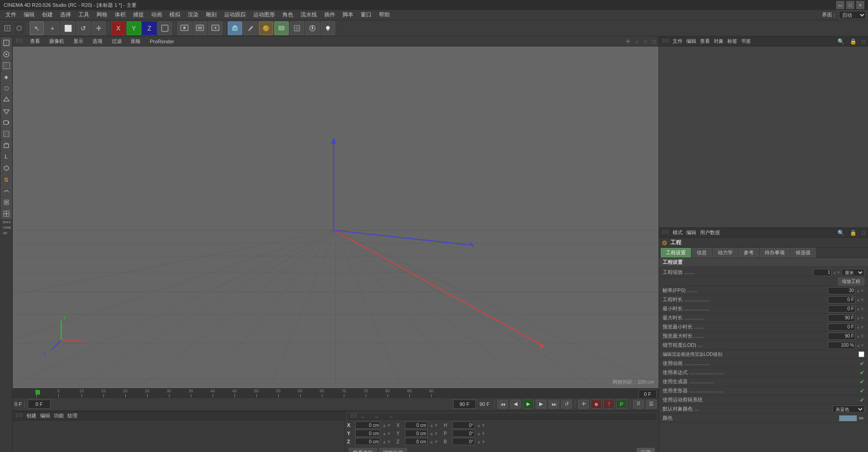 This screenshot has width=868, height=452. I want to click on tab-project-settings: 工程设置, so click(676, 252).